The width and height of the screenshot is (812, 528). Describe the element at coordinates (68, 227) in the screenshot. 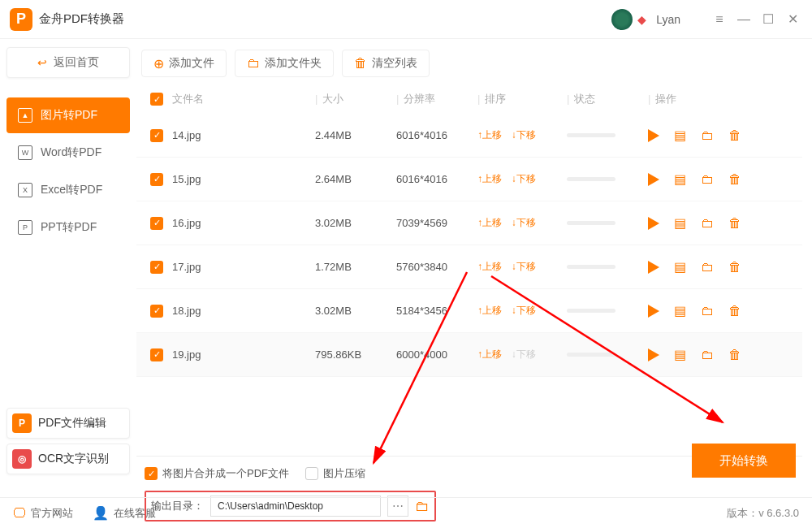

I see `nav-ppt-to-pdf: P PPT转PDF` at that location.